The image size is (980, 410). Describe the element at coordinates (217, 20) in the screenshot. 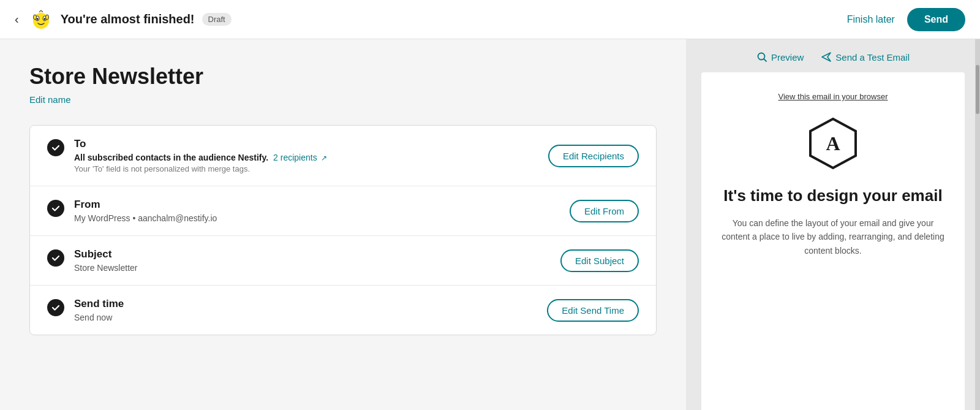

I see `draft-badge: Draft` at that location.